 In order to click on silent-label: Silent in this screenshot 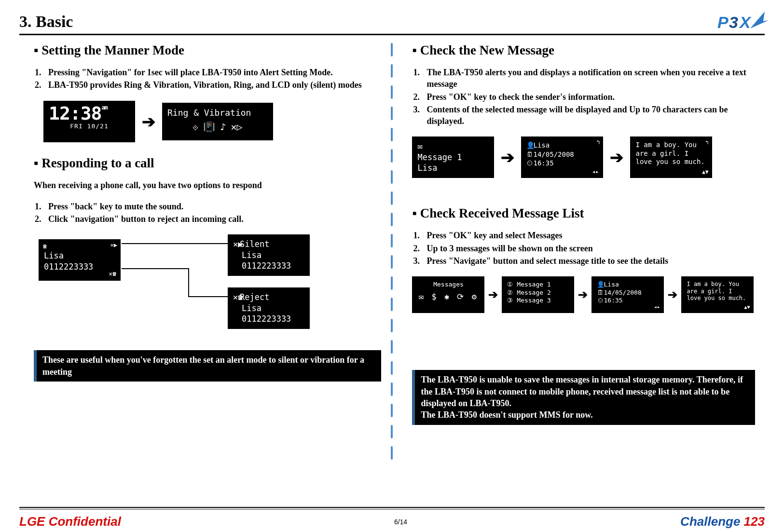, I will do `click(255, 244)`.